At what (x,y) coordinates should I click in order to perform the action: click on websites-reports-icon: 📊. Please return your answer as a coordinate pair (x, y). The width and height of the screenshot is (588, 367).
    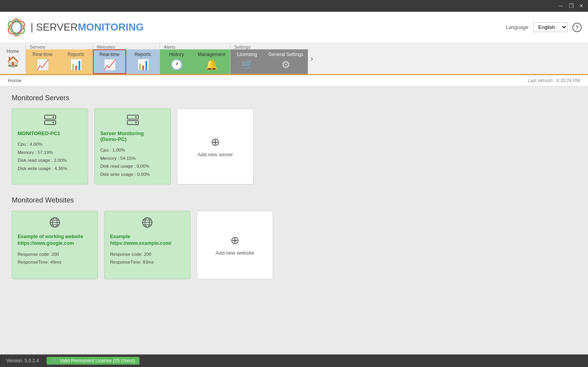
    Looking at the image, I should click on (143, 65).